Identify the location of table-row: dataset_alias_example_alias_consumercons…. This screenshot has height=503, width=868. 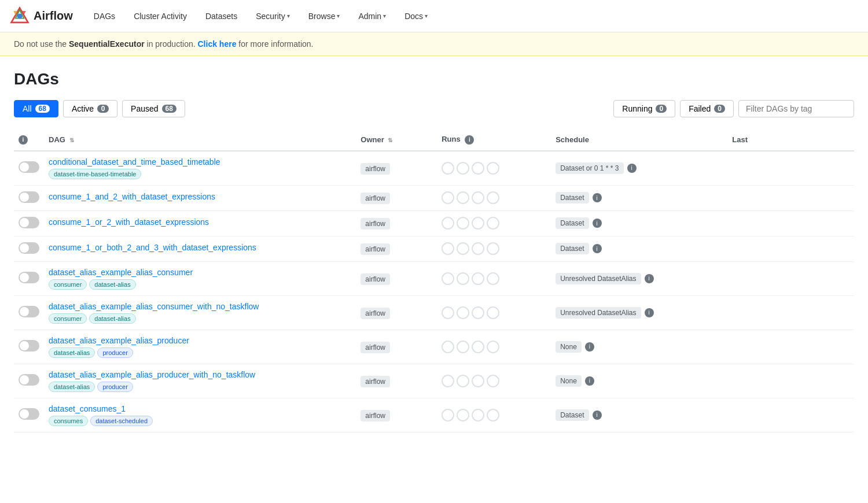
(434, 279).